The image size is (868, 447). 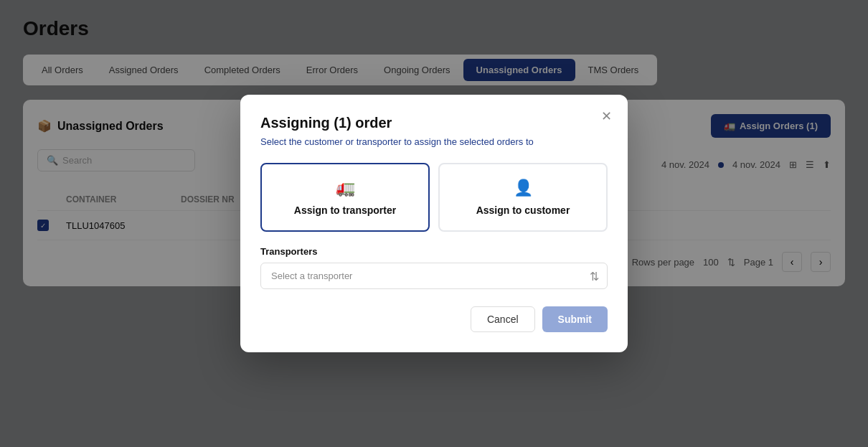 I want to click on assign-transporter-label: Assign to transporter, so click(x=345, y=210).